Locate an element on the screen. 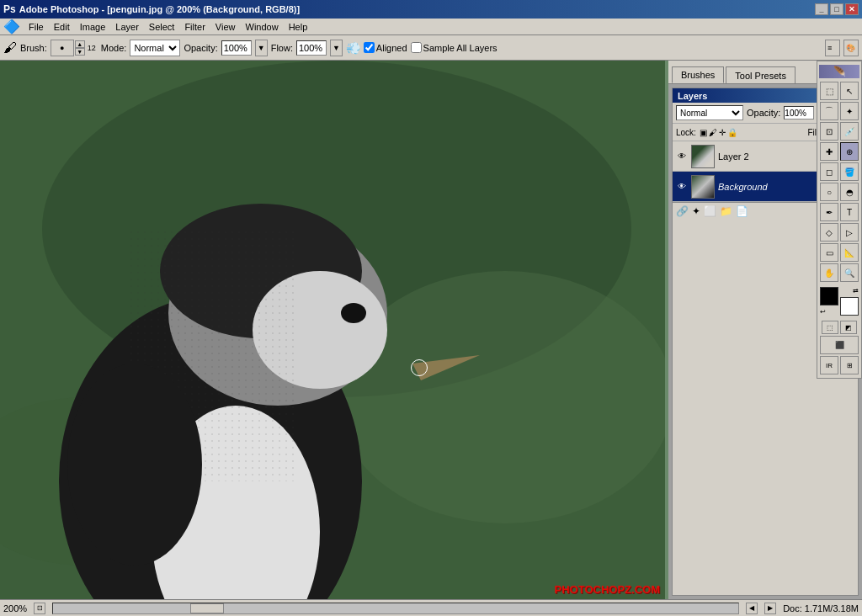 The width and height of the screenshot is (862, 616). path-select-tool: ▷ is located at coordinates (849, 232).